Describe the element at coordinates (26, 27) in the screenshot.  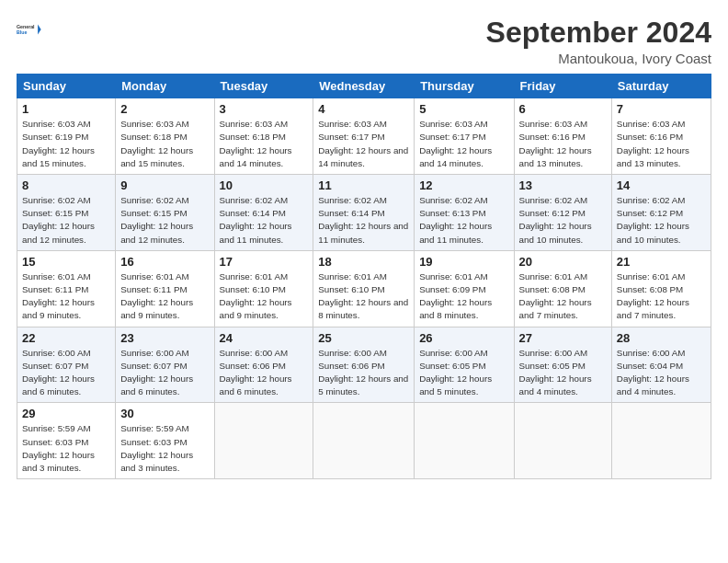
I see `svg-text: General` at that location.